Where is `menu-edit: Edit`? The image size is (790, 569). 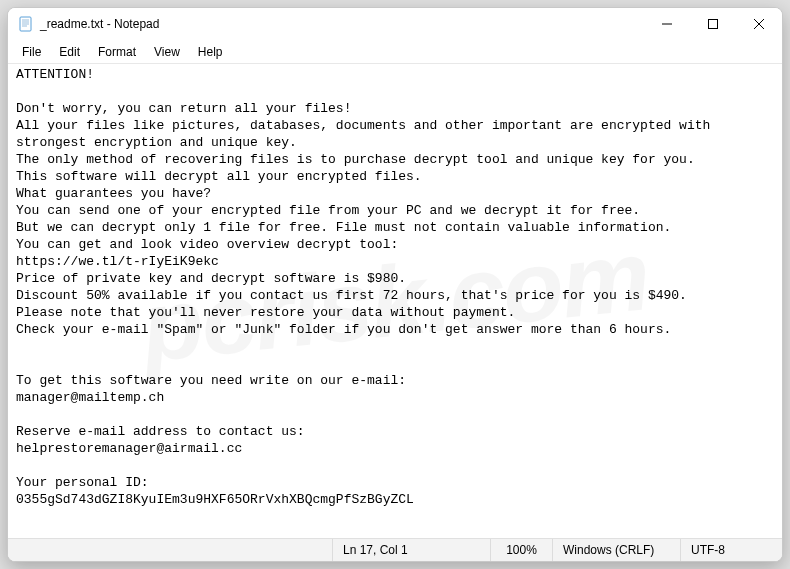 menu-edit: Edit is located at coordinates (70, 52).